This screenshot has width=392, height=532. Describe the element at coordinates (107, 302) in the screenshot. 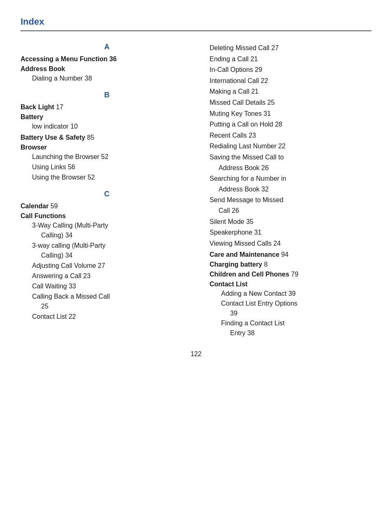

I see `entry-calling-back-missed: Calling Back a Missed Call 25` at that location.